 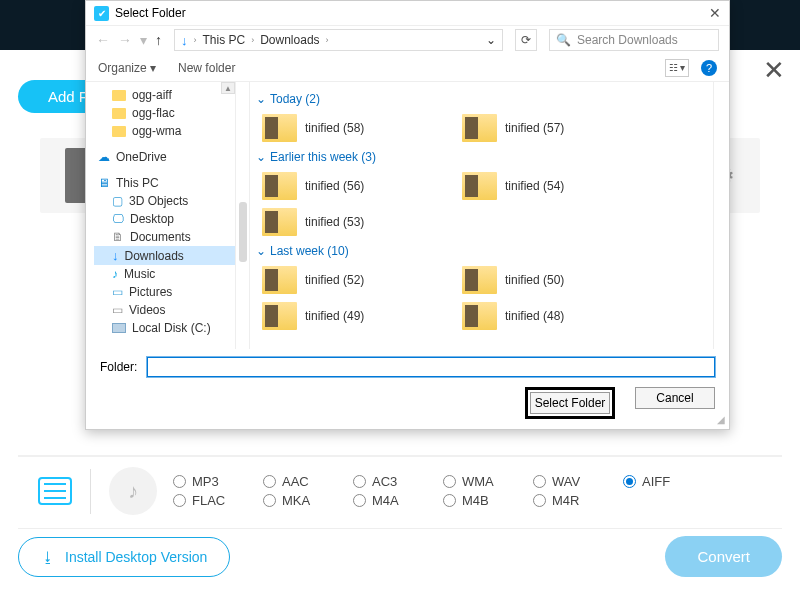 What do you see at coordinates (388, 482) in the screenshot?
I see `format-ac3: AC3` at bounding box center [388, 482].